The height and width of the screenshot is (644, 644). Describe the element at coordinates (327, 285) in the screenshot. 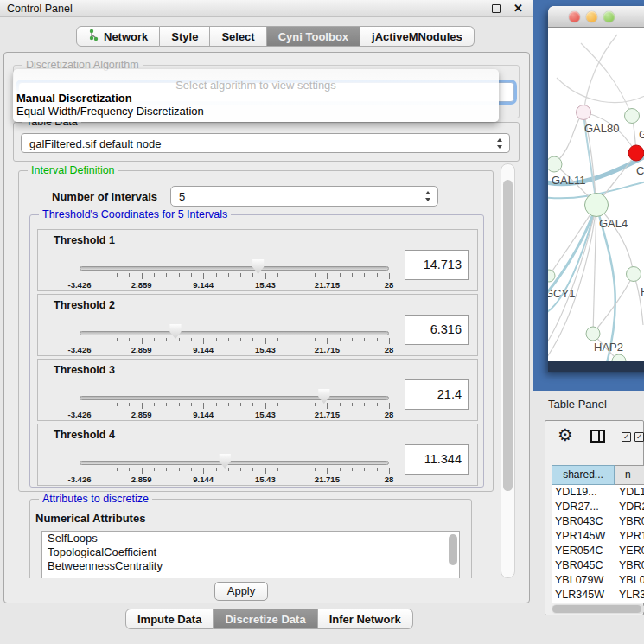

I see `slider-tick-label: 21.715` at that location.